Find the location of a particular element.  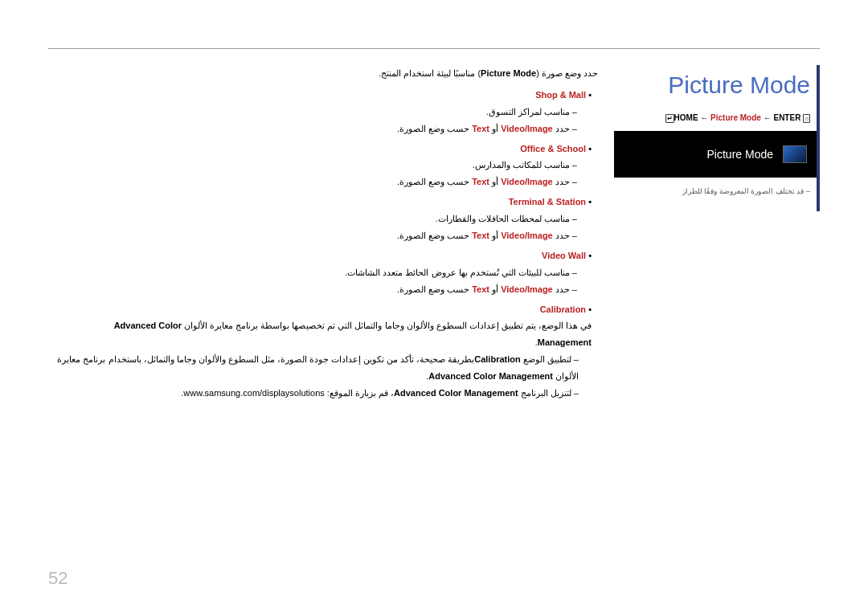

download-url: www.samsung.com/displaysolutions is located at coordinates (254, 393).